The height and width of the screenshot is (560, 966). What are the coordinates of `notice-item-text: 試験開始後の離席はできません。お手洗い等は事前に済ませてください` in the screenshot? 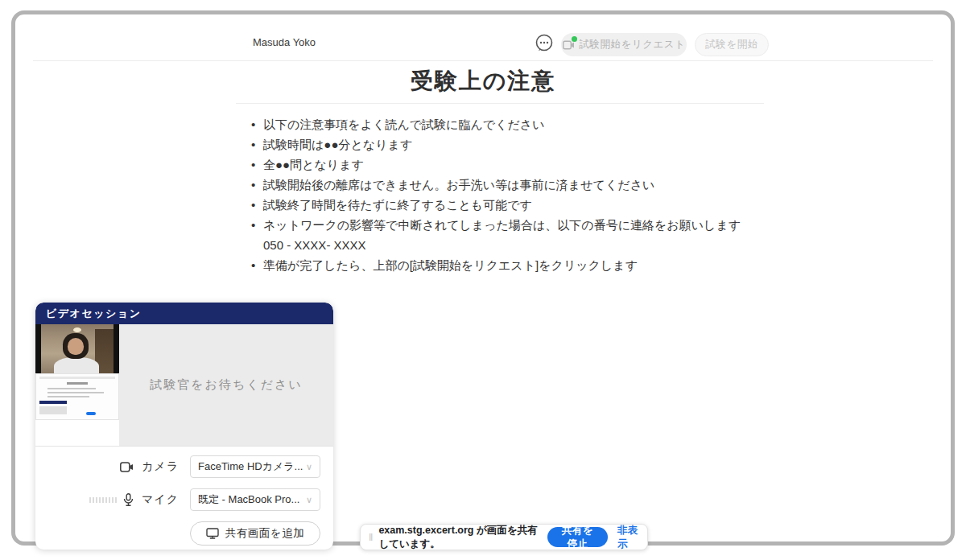 It's located at (459, 185).